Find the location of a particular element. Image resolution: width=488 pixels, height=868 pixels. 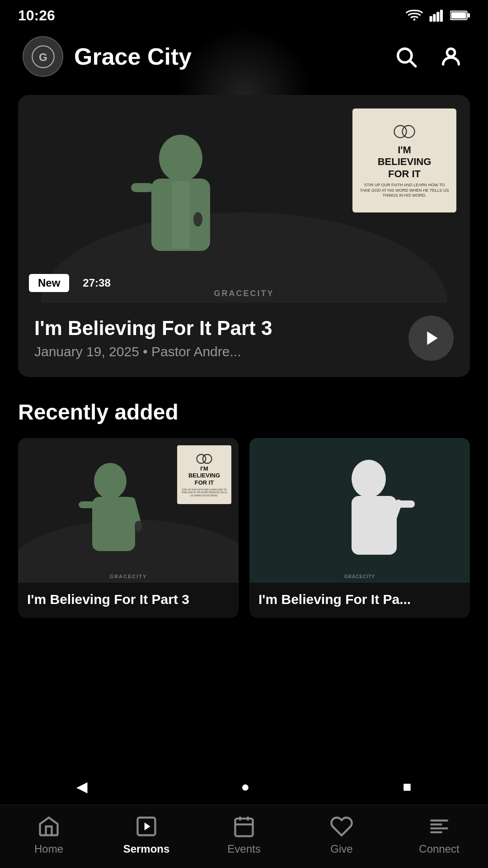

header-right is located at coordinates (428, 57).